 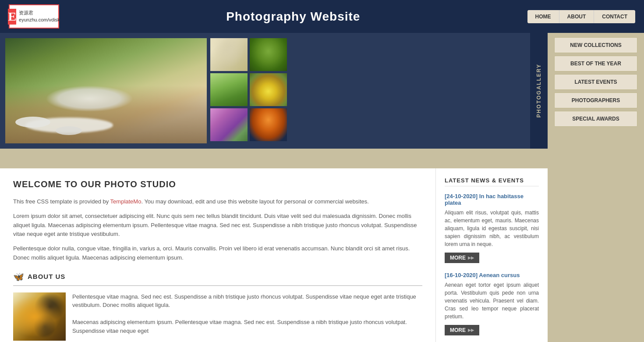 What do you see at coordinates (46, 276) in the screenshot?
I see `about-title: ABOUT US` at bounding box center [46, 276].